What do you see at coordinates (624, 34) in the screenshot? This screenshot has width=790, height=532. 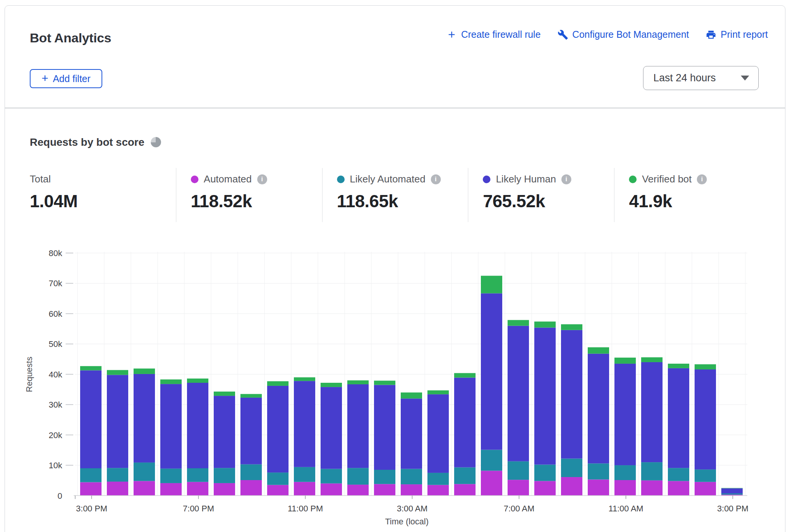 I see `configure-bot-management-link: Configure Bot Management` at bounding box center [624, 34].